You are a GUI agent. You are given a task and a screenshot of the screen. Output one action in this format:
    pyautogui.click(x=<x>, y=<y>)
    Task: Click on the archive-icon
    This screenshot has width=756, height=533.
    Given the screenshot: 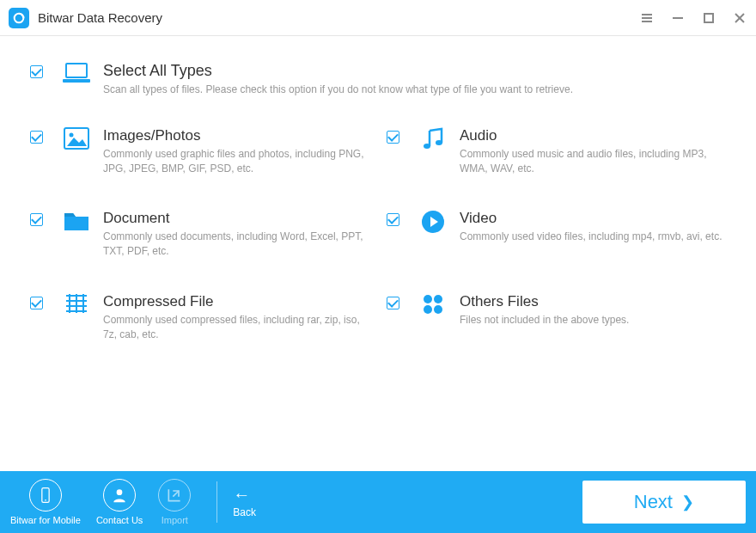 What is the action you would take?
    pyautogui.click(x=76, y=305)
    